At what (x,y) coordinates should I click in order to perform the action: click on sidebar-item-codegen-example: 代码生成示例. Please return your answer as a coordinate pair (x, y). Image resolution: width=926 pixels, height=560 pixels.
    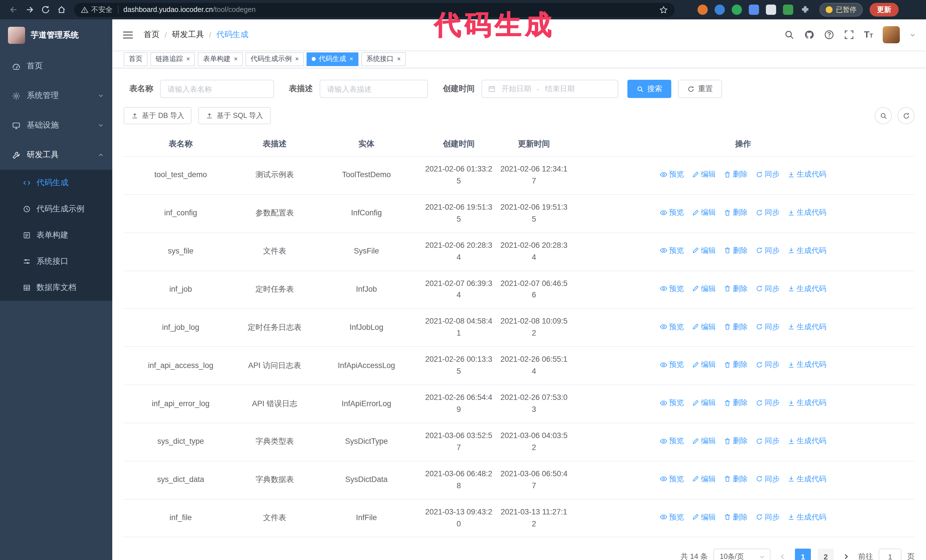
    Looking at the image, I should click on (56, 209).